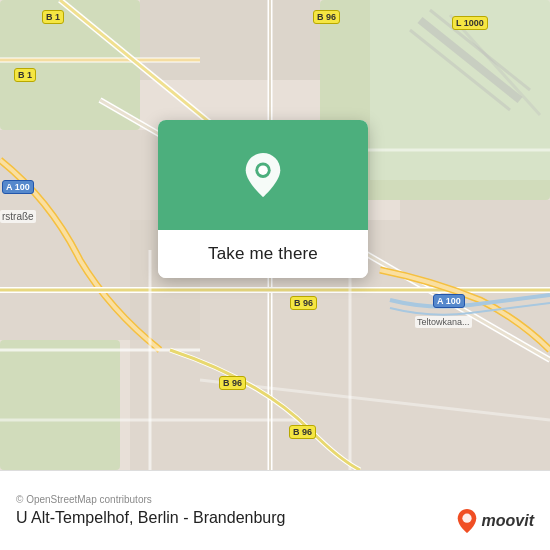 This screenshot has height=550, width=550. What do you see at coordinates (449, 301) in the screenshot?
I see `road-label-a100-right: A 100` at bounding box center [449, 301].